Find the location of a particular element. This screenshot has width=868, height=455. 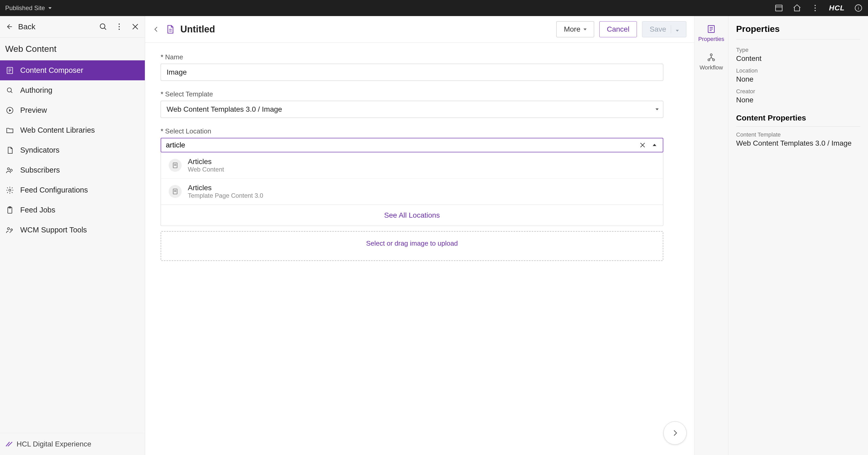

sidebar-item-label: Authoring is located at coordinates (36, 90).